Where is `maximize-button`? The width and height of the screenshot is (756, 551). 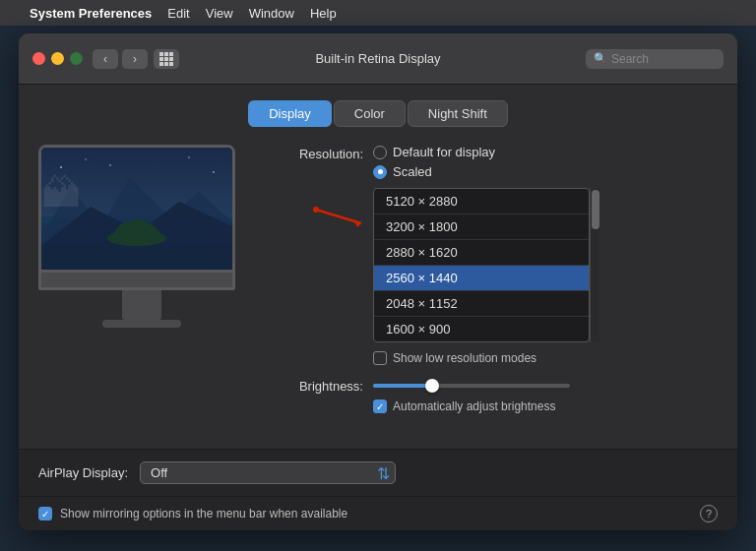
maximize-button is located at coordinates (77, 59).